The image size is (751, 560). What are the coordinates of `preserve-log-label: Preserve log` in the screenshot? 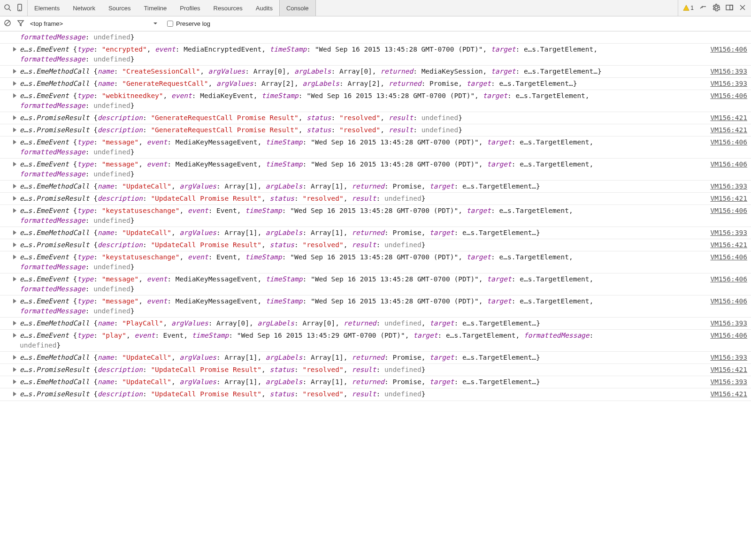 It's located at (193, 23).